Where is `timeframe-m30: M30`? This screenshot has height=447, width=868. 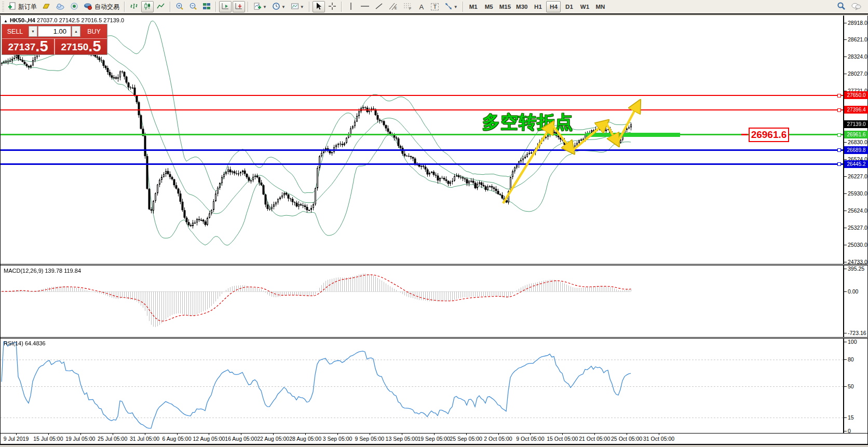 timeframe-m30: M30 is located at coordinates (522, 7).